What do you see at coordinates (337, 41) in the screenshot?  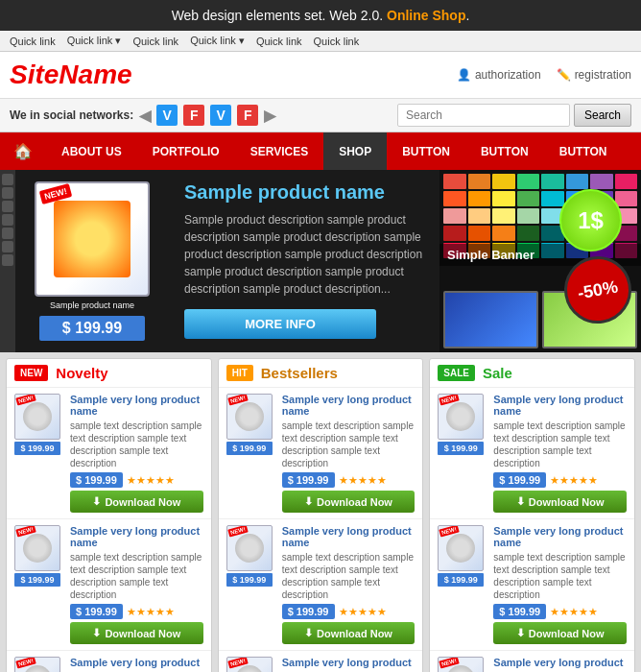 I see `quick-link-6: Quick link` at bounding box center [337, 41].